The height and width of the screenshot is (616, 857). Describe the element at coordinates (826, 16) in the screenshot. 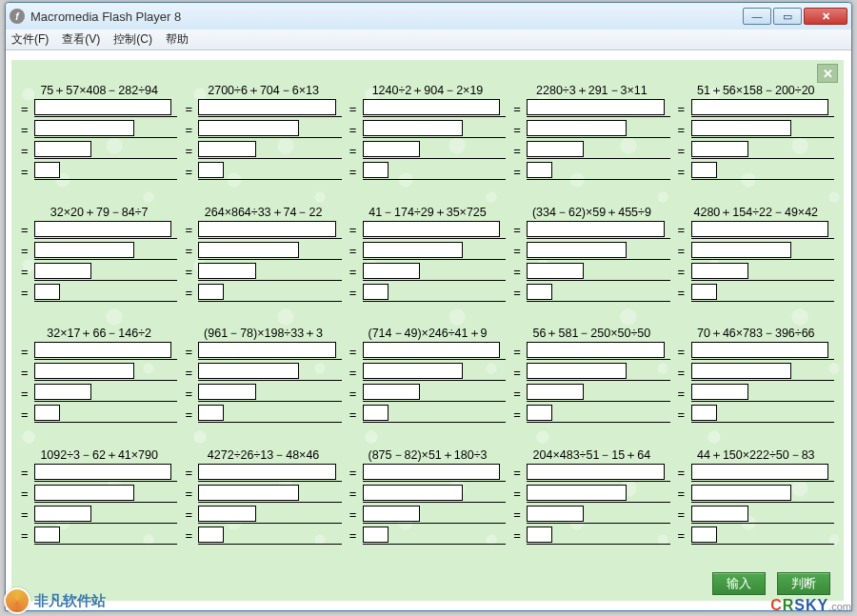

I see `close-button: ✕` at that location.